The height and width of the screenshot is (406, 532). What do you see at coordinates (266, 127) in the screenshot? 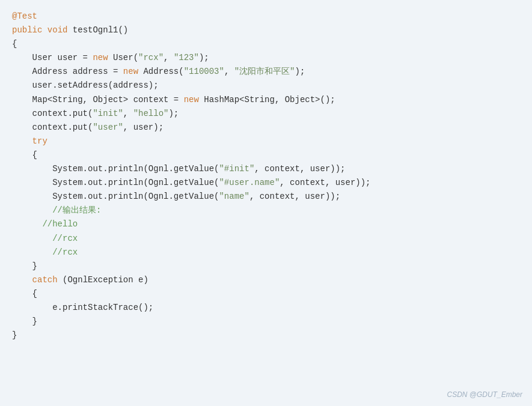
I see `code-line-9: context.put("user", user);` at bounding box center [266, 127].